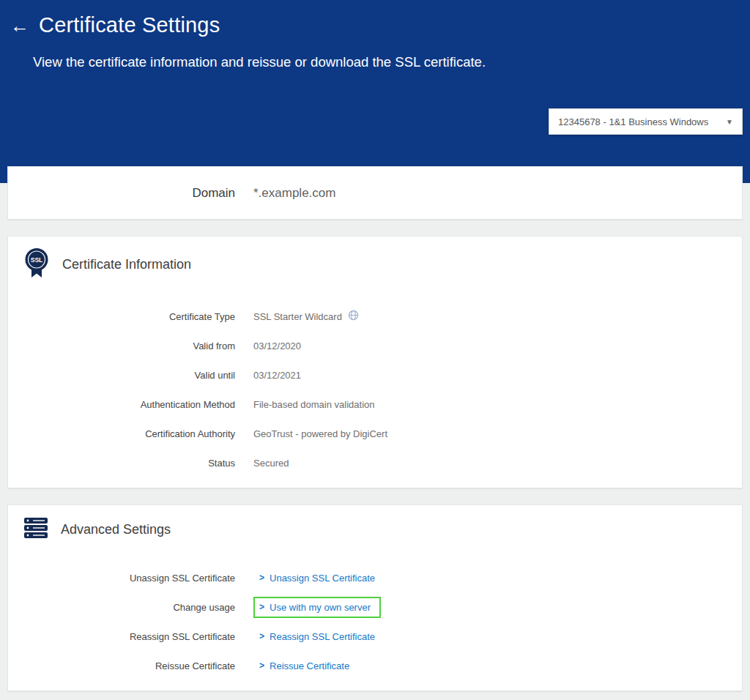  Describe the element at coordinates (320, 608) in the screenshot. I see `use-own-server-link-label: Use with my own server` at that location.